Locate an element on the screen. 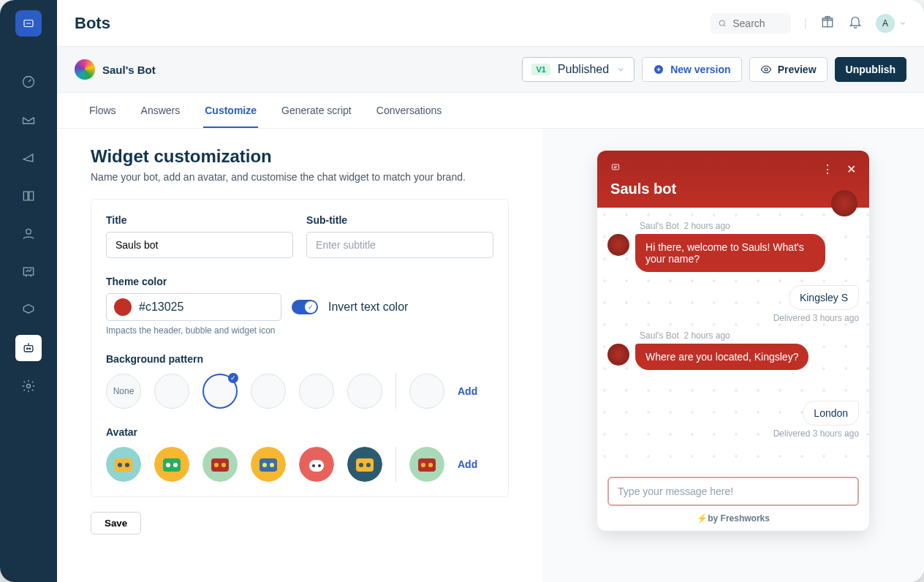 Image resolution: width=924 pixels, height=582 pixels. bg-pattern-label: Background pattern is located at coordinates (300, 359).